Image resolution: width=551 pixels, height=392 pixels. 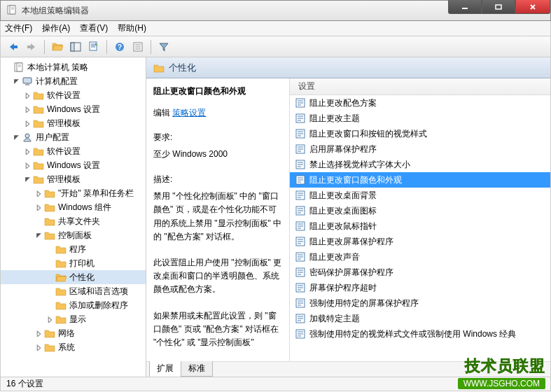 I want to click on tree-comp-windows: Windows 设置, so click(x=73, y=109).